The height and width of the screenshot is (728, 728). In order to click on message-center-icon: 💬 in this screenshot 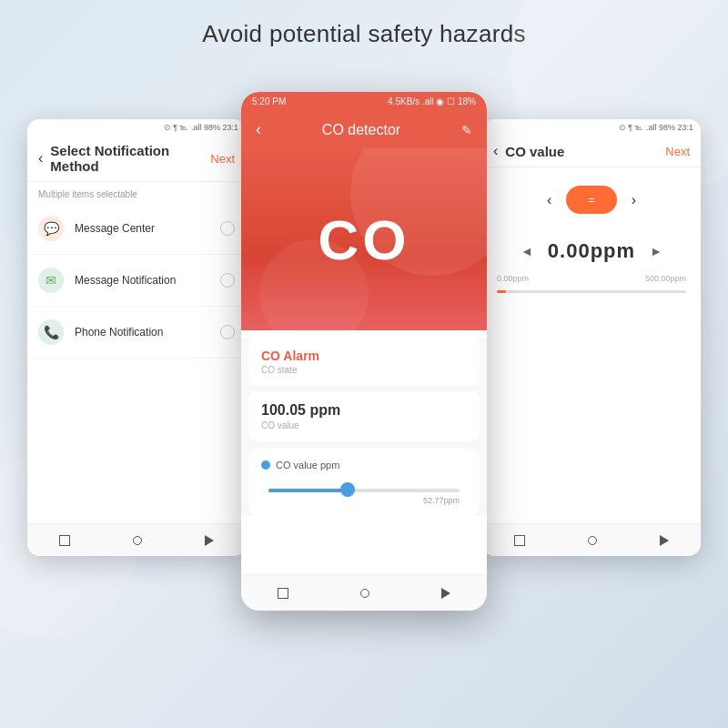, I will do `click(51, 228)`.